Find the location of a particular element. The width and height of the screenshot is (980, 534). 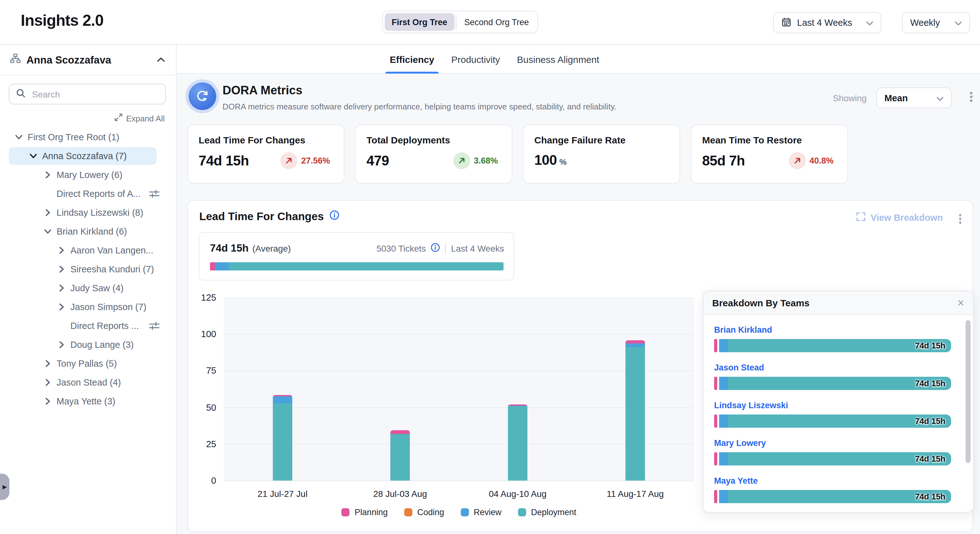

tree-item: Anna Scozzafava (7) is located at coordinates (88, 156).